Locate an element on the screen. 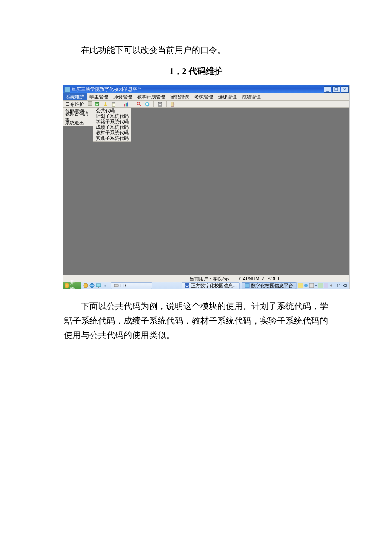 The height and width of the screenshot is (555, 392). status-cap: CAP is located at coordinates (244, 279).